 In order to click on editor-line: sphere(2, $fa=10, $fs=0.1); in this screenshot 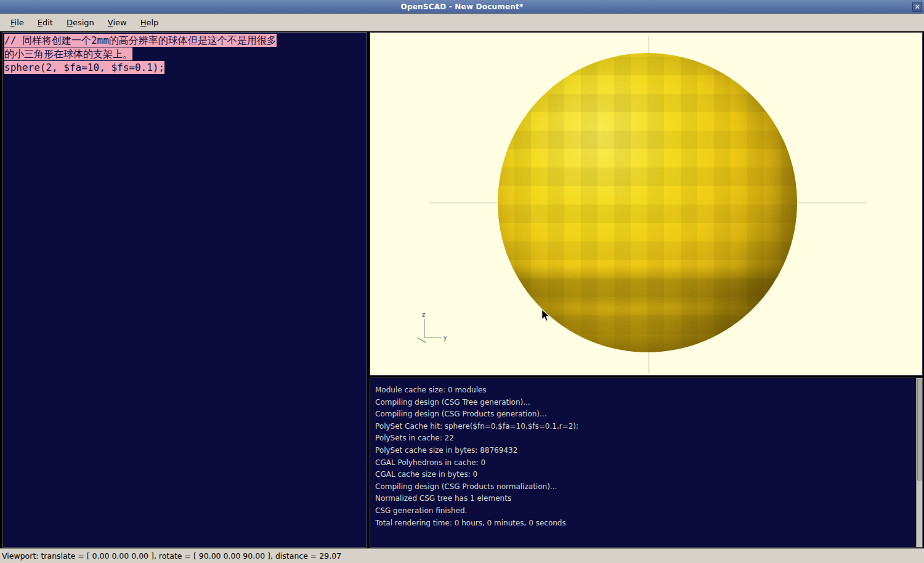, I will do `click(185, 68)`.